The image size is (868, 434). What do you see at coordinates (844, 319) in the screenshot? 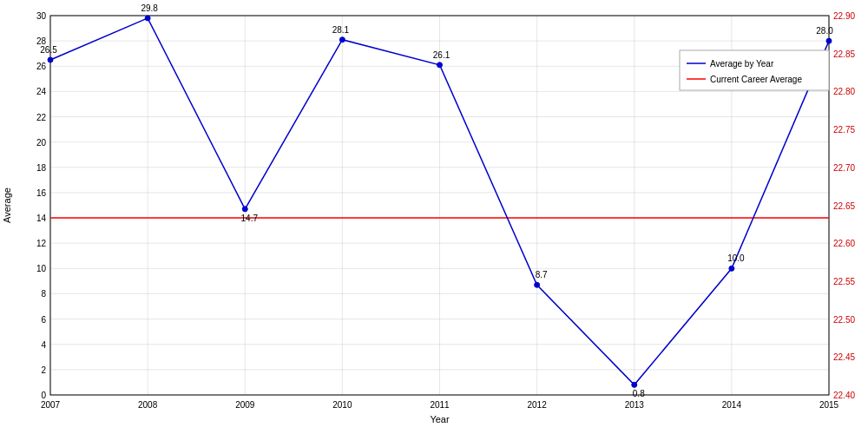
I see `svg-text: 22.50` at bounding box center [844, 319].